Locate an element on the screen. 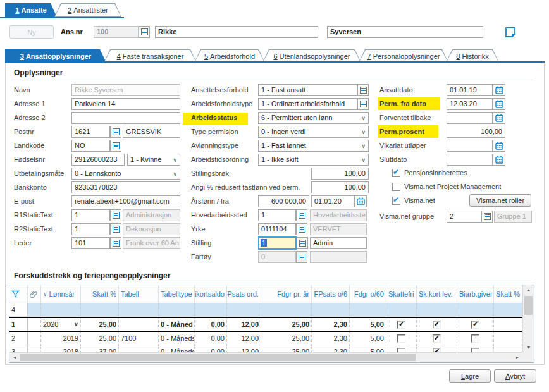  tab-arbeidsforhold: 5Arbeidsforhold is located at coordinates (230, 56).